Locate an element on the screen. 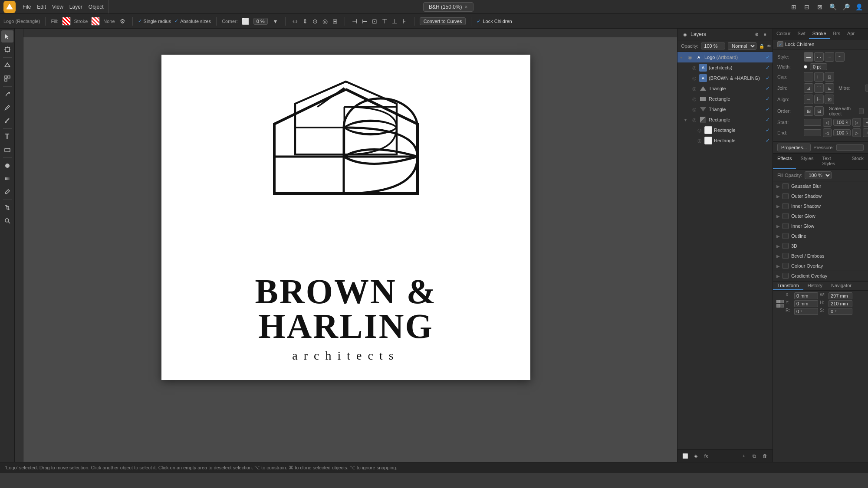 This screenshot has height=488, width=868. crop-tool is located at coordinates (7, 208).